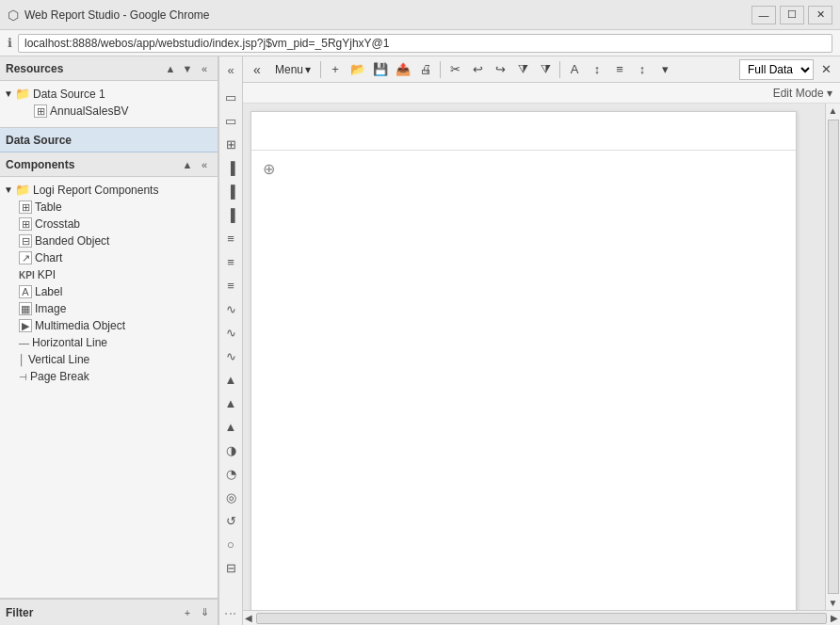  Describe the element at coordinates (187, 69) in the screenshot. I see `resources-down-button: ▼` at that location.